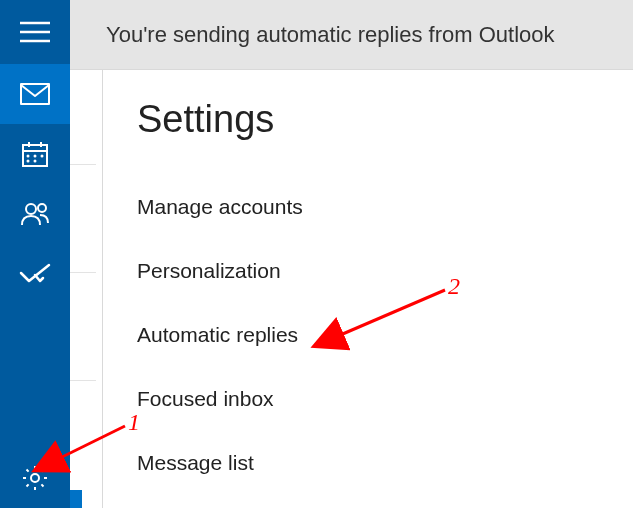 The width and height of the screenshot is (633, 508). What do you see at coordinates (385, 271) in the screenshot?
I see `settings-item-personalization: Personalization` at bounding box center [385, 271].